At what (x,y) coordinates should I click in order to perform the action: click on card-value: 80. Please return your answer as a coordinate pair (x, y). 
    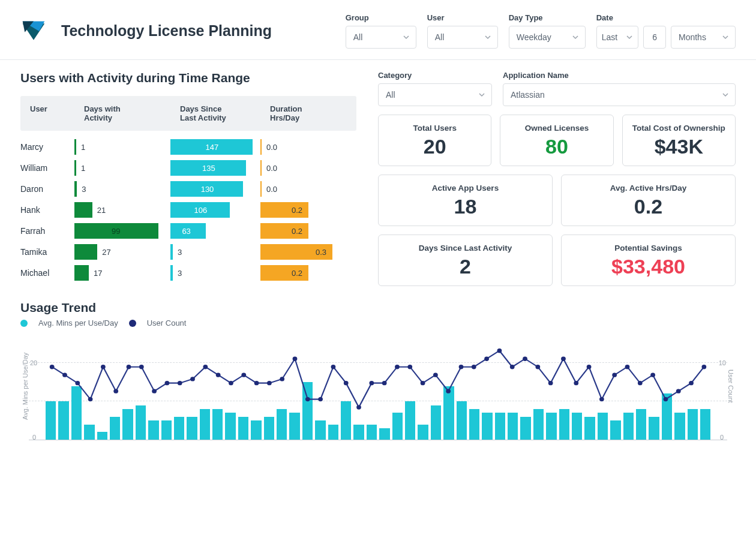
    Looking at the image, I should click on (557, 146).